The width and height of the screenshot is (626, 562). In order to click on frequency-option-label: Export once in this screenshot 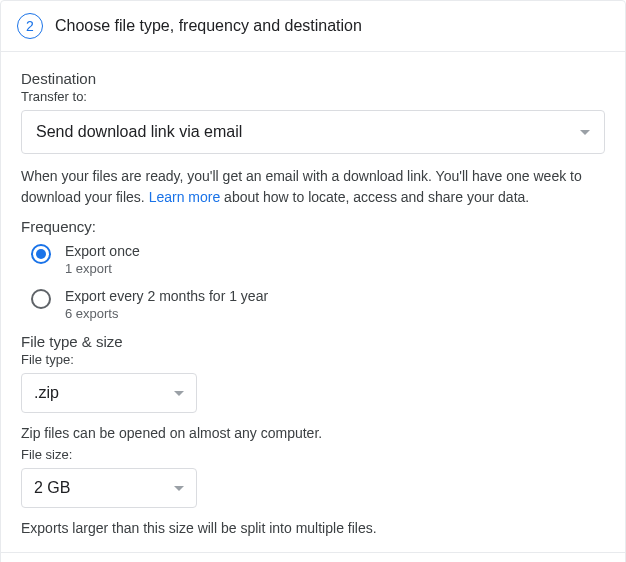, I will do `click(102, 251)`.